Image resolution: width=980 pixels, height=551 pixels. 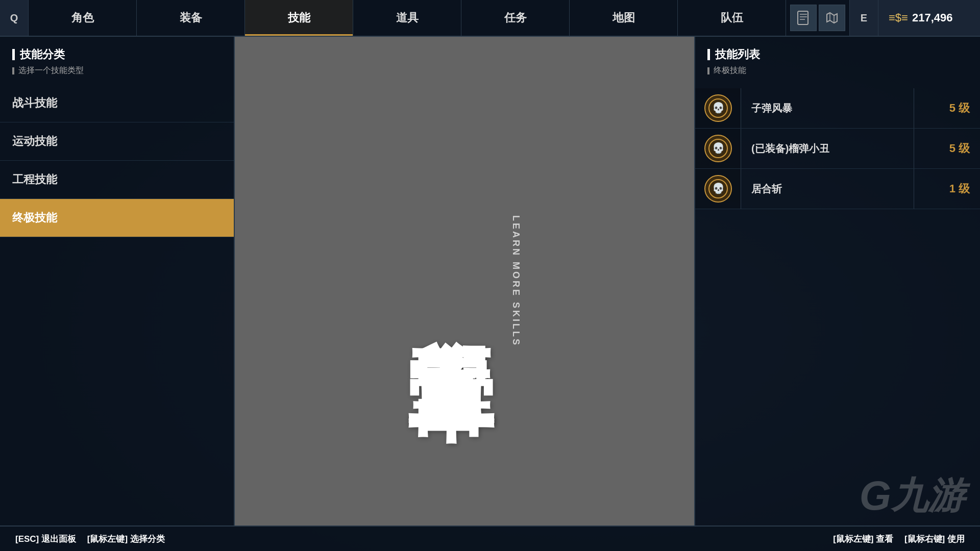 What do you see at coordinates (718, 189) in the screenshot?
I see `skill-icon-area-3: 💀` at bounding box center [718, 189].